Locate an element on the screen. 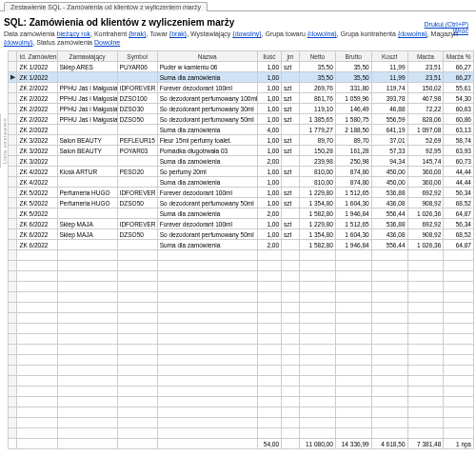  col-header: Netto is located at coordinates (317, 57).